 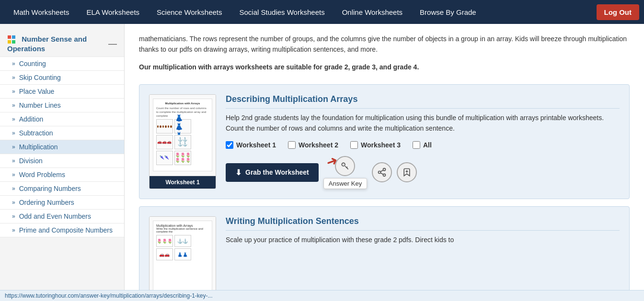 What do you see at coordinates (313, 145) in the screenshot?
I see `checkbox-worksheet2: Worksheet 2` at bounding box center [313, 145].